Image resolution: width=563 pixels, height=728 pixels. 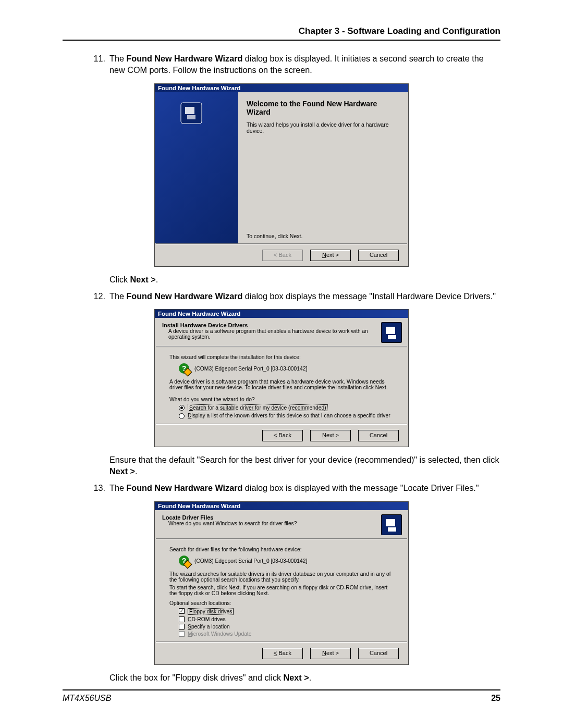 I want to click on step-text: The Found New Hardware Wizard dialog box…, so click(x=305, y=65).